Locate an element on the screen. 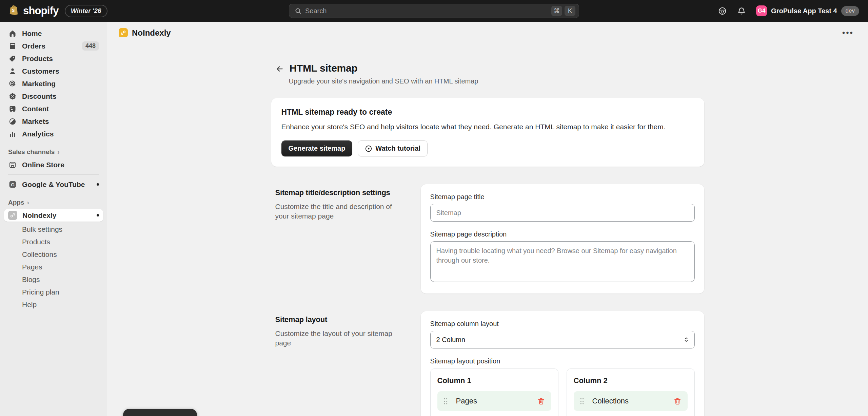 The height and width of the screenshot is (416, 868). person-icon is located at coordinates (13, 71).